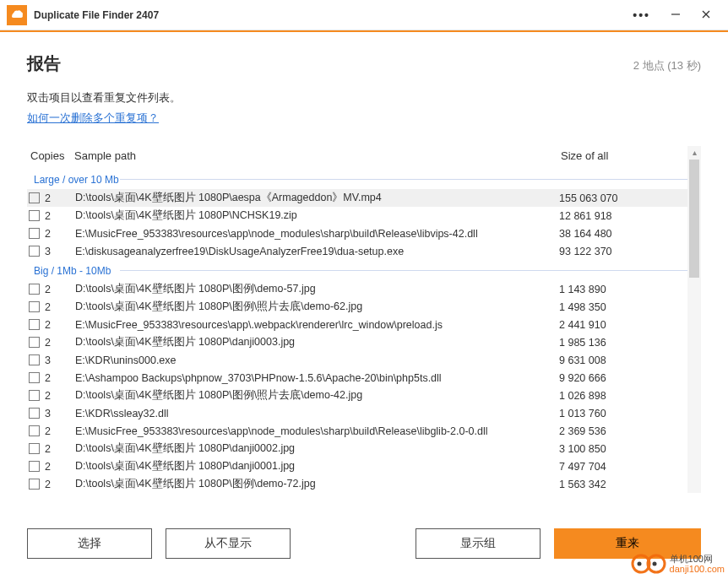  What do you see at coordinates (357, 198) in the screenshot?
I see `table-row: 2D:\tools\桌面\4K壁纸图片 1080P\aespa《Armagedd…` at bounding box center [357, 198].